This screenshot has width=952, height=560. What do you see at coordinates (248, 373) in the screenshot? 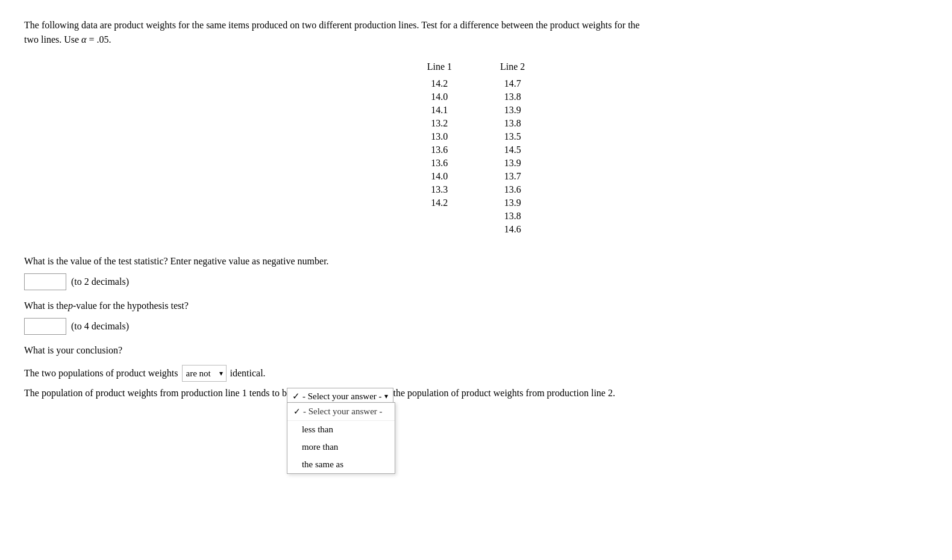
I see `conclusion-suffix: identical.` at bounding box center [248, 373].